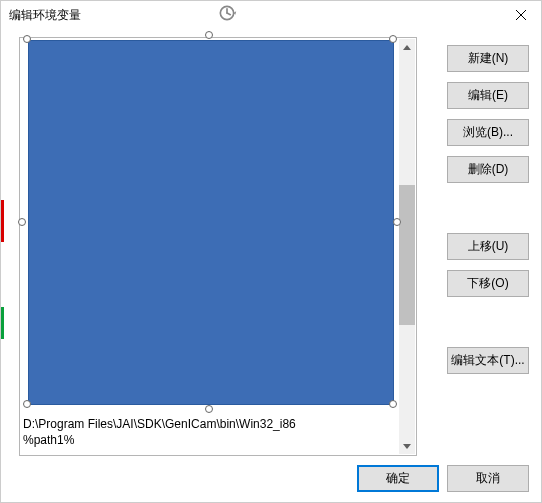 The height and width of the screenshot is (503, 542). I want to click on close-icon, so click(521, 15).